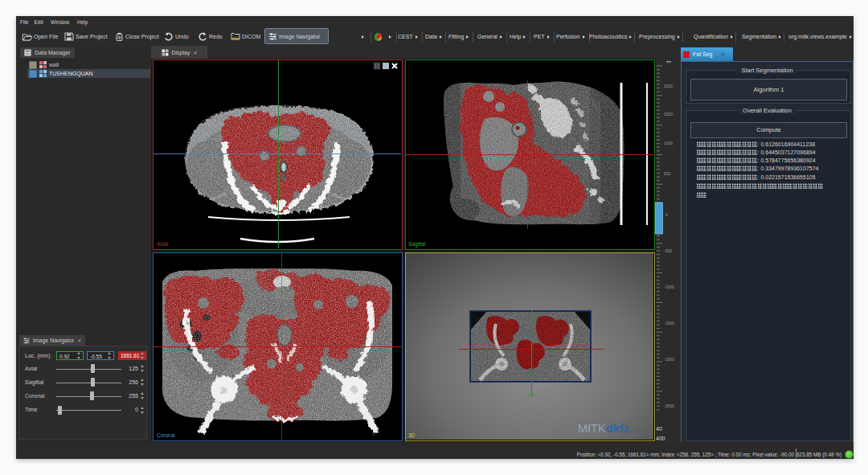 Image resolution: width=868 pixels, height=475 pixels. What do you see at coordinates (417, 244) in the screenshot?
I see `svg-text: Sagittal` at bounding box center [417, 244].